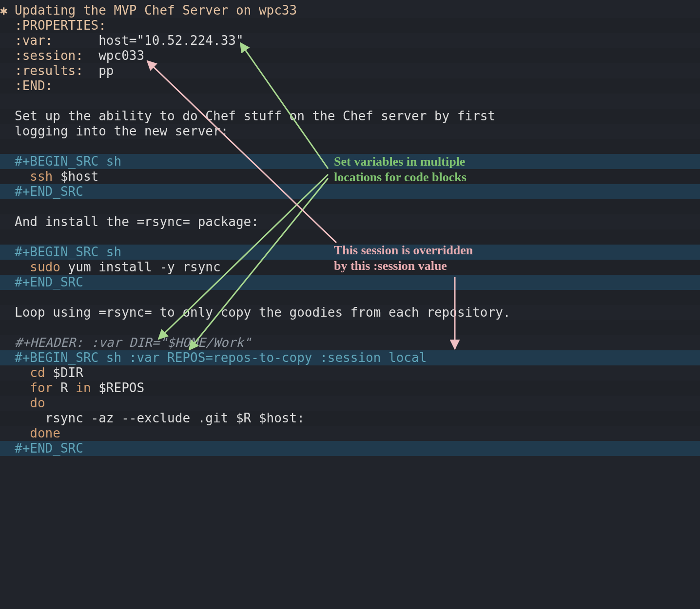 The width and height of the screenshot is (700, 609). What do you see at coordinates (83, 388) in the screenshot?
I see `block3-l2-in: in` at bounding box center [83, 388].